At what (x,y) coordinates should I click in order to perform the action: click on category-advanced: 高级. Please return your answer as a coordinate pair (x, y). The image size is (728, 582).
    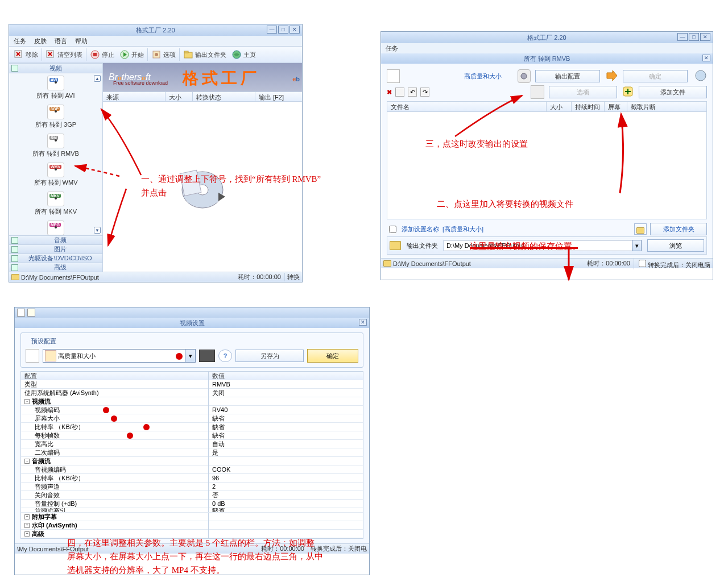
    Looking at the image, I should click on (56, 267).